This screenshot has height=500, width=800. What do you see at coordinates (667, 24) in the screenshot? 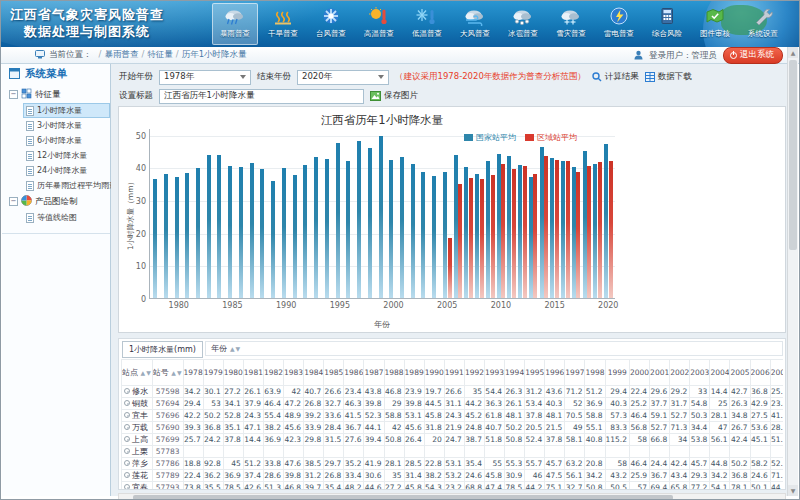
I see `toolbar-item-10: 综合风险` at bounding box center [667, 24].